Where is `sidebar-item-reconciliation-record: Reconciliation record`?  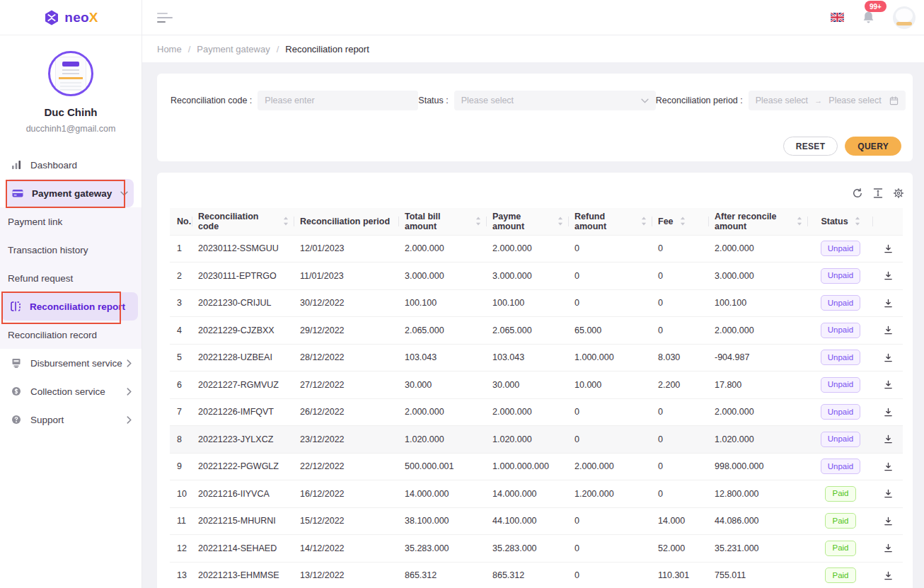 sidebar-item-reconciliation-record: Reconciliation record is located at coordinates (71, 335).